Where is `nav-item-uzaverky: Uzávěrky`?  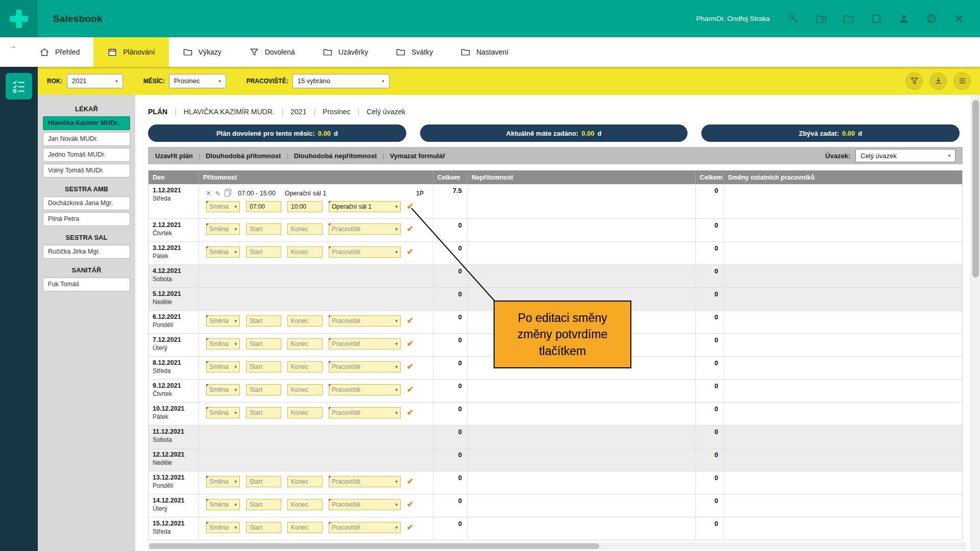 nav-item-uzaverky: Uzávěrky is located at coordinates (345, 52).